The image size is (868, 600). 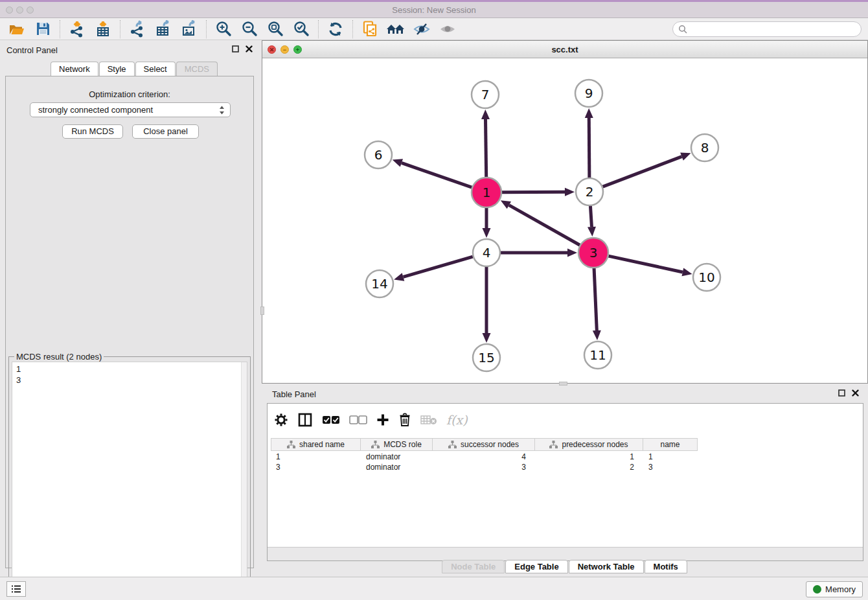 What do you see at coordinates (536, 566) in the screenshot?
I see `tab-edge-table: Edge Table` at bounding box center [536, 566].